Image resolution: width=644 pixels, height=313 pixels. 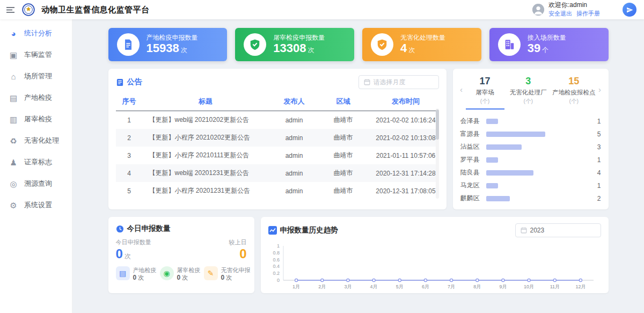 I want to click on sidebar-item-5: ♻无害化处理, so click(x=36, y=141).